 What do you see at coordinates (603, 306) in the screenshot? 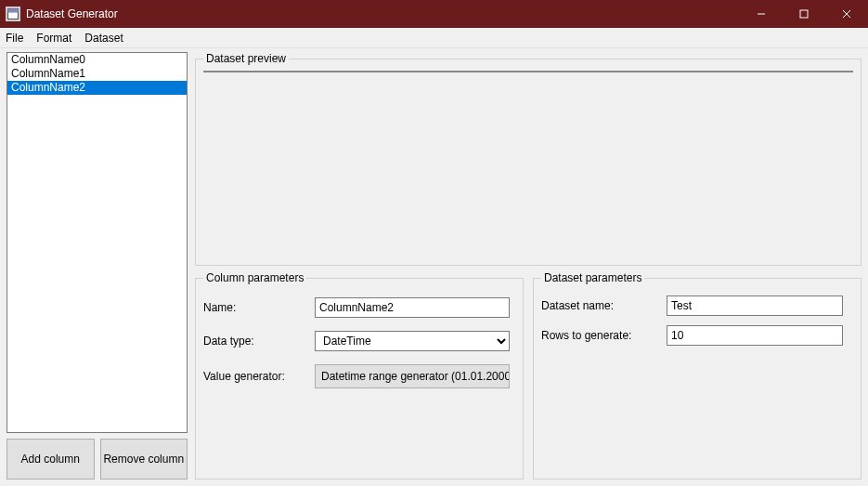
I see `dataset-name-label: Dataset name:` at bounding box center [603, 306].